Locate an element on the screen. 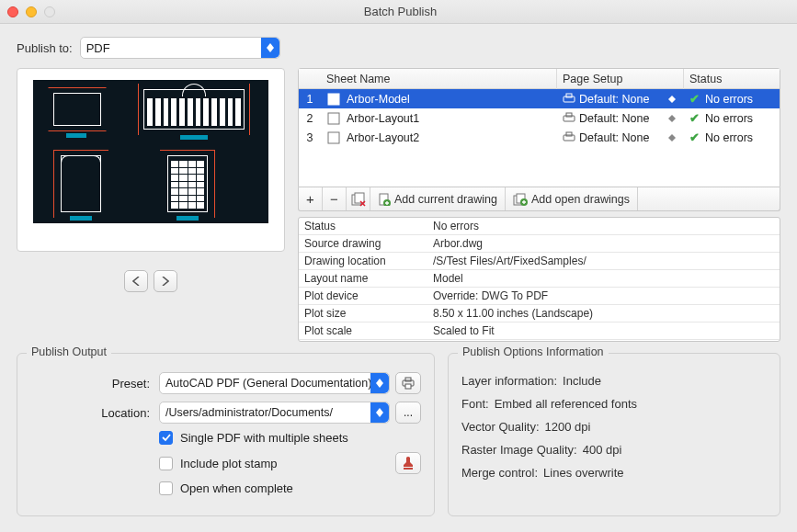  detail-row: StatusNo errors is located at coordinates (539, 226).